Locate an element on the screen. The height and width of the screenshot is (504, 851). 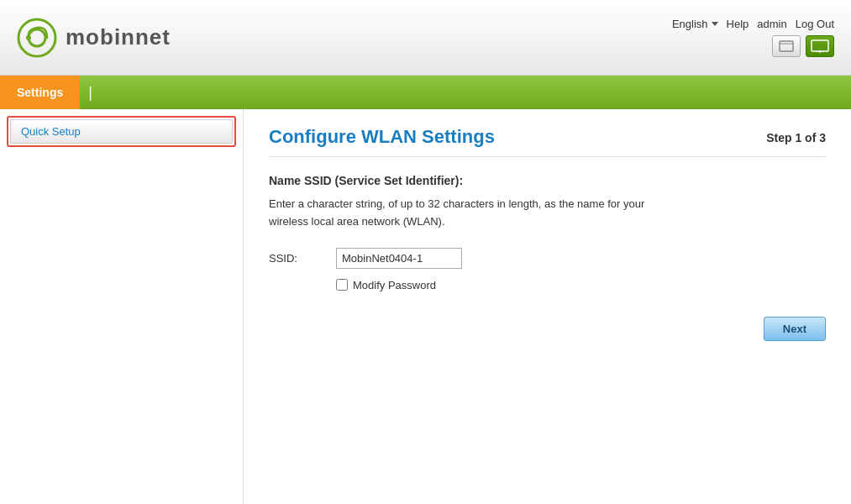
section-title: Name SSID (Service Set Identifier): is located at coordinates (548, 181).